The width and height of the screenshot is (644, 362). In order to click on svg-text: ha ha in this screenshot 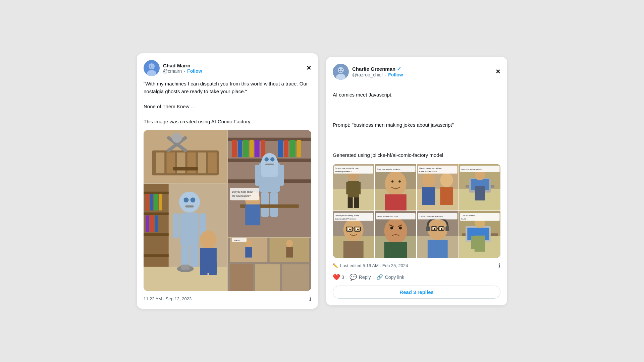, I will do `click(464, 219)`.